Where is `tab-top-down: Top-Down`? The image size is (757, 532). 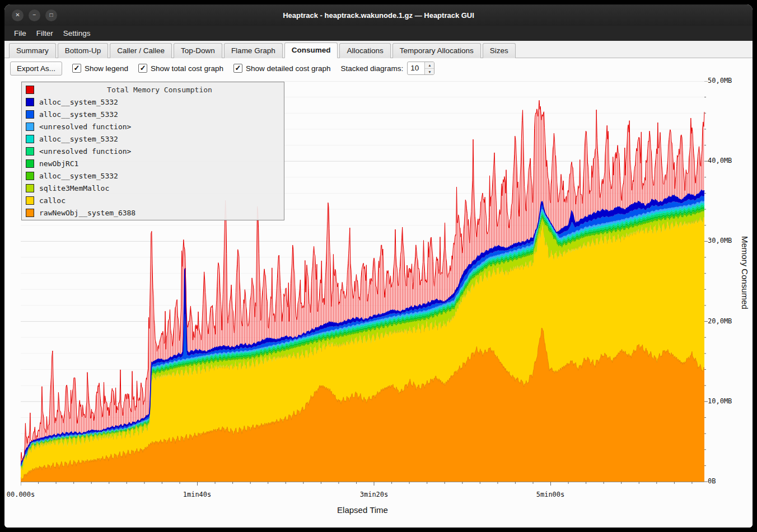
tab-top-down: Top-Down is located at coordinates (198, 50).